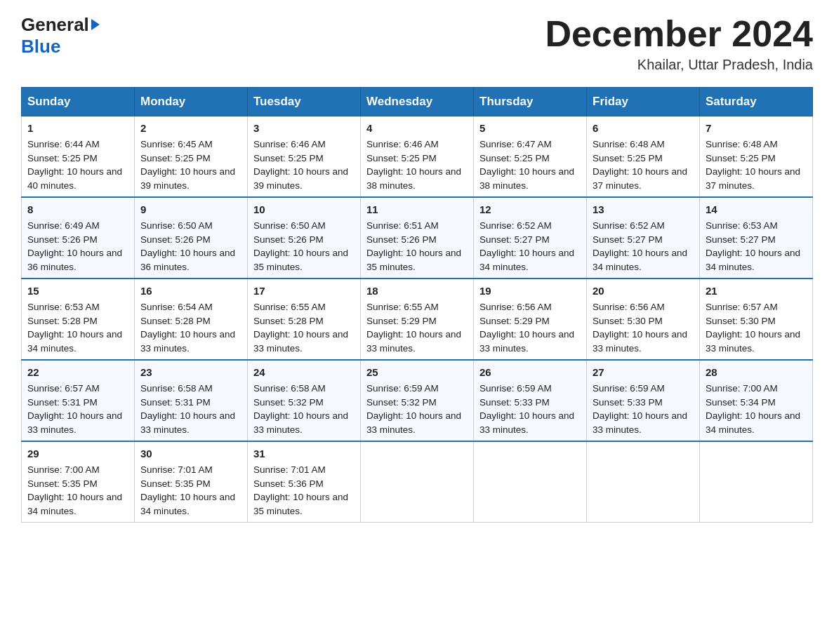  What do you see at coordinates (305, 102) in the screenshot?
I see `header-tuesday: Tuesday` at bounding box center [305, 102].